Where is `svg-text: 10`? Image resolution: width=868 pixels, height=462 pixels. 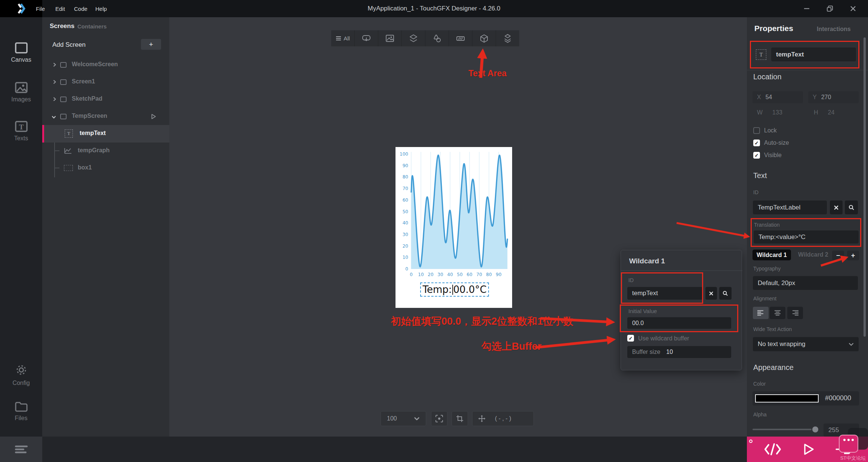 svg-text: 10 is located at coordinates (405, 257).